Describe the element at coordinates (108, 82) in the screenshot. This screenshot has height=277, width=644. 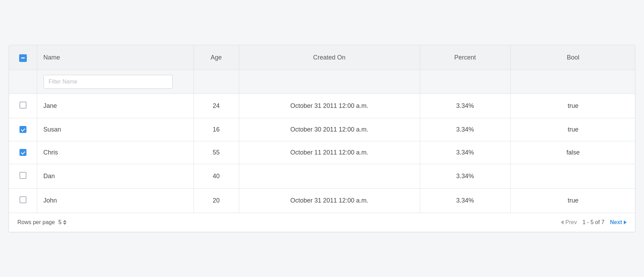
I see `filter-name-input` at that location.